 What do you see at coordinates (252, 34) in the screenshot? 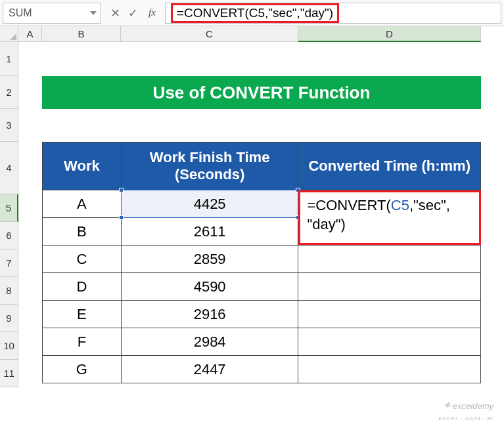
I see `column-headers-row: A B C D` at bounding box center [252, 34].